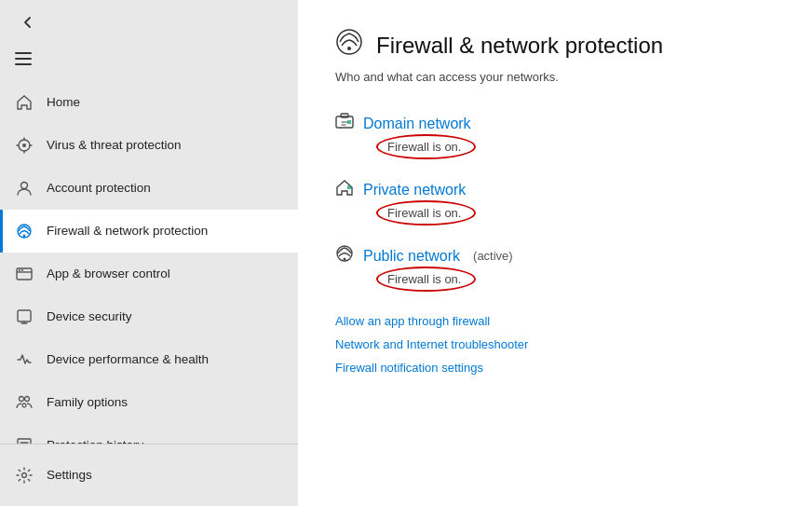 Image resolution: width=812 pixels, height=506 pixels. I want to click on page-header: Firewall & network protection, so click(555, 45).